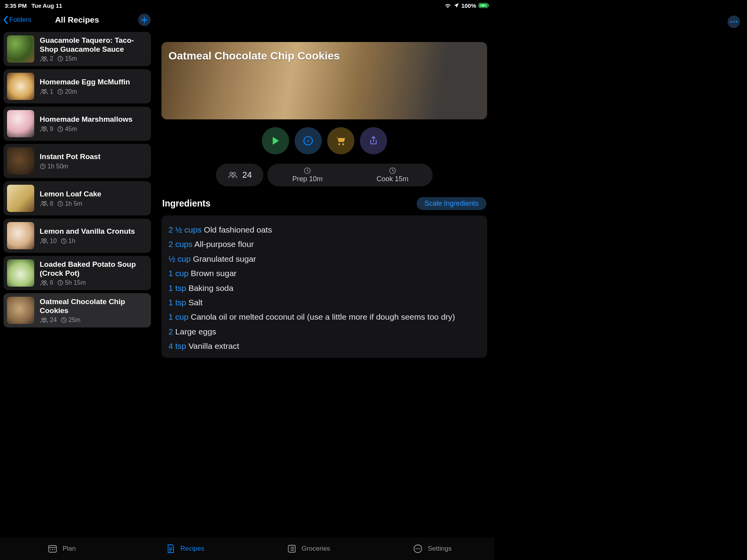 Image resolution: width=747 pixels, height=560 pixels. Describe the element at coordinates (77, 236) in the screenshot. I see `recipe-list-item: Lemon and Vanilla Cronuts 101h` at that location.